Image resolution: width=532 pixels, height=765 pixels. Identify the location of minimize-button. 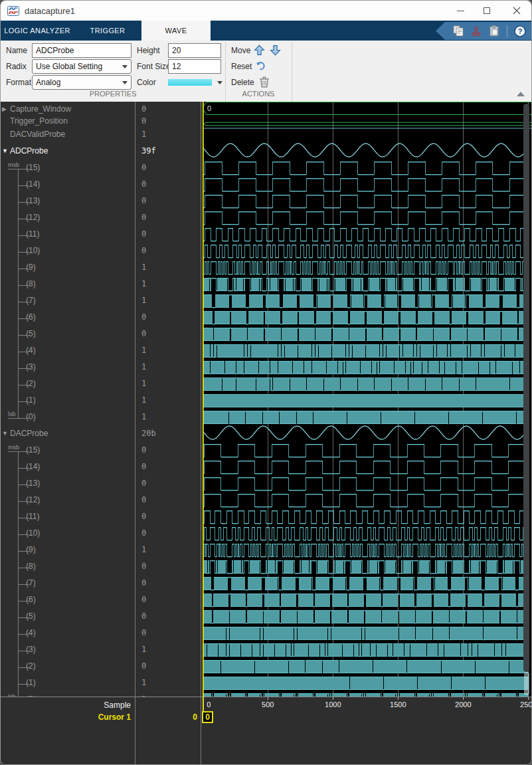
(460, 11).